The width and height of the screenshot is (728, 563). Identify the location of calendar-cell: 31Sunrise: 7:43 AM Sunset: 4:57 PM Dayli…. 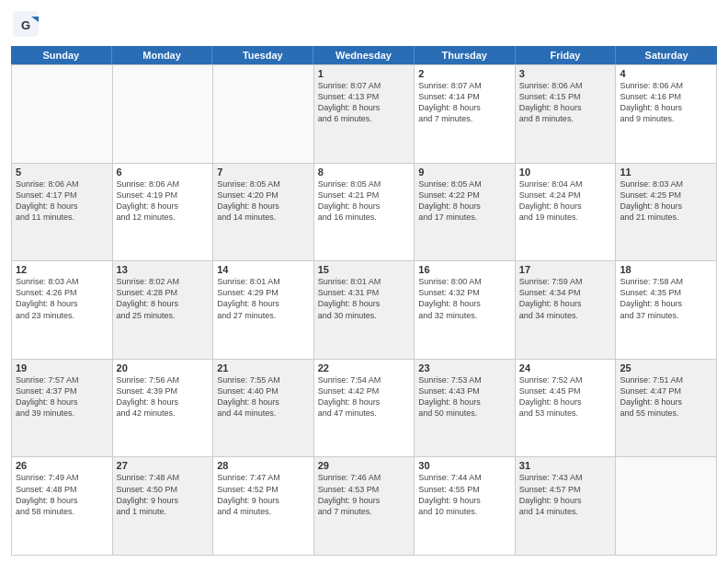
(566, 506).